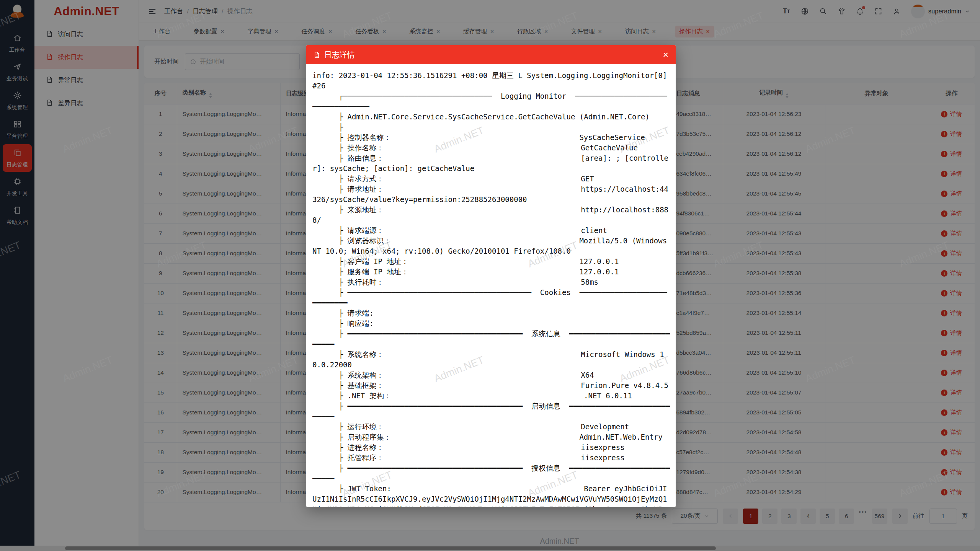  What do you see at coordinates (317, 55) in the screenshot?
I see `document-icon` at bounding box center [317, 55].